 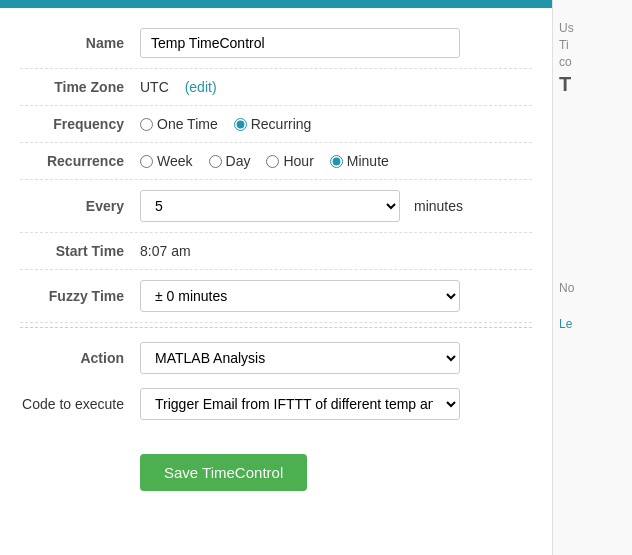 What do you see at coordinates (276, 296) in the screenshot?
I see `fuzzy-time-row: Fuzzy Time ± 0 minutes ± 1 minutes ± 2 m…` at bounding box center [276, 296].